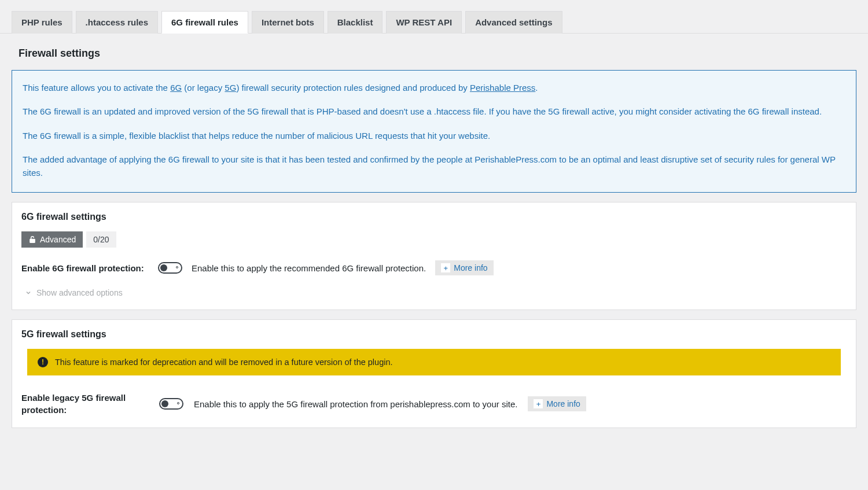  I want to click on advanced-badge-label: Advanced, so click(58, 240).